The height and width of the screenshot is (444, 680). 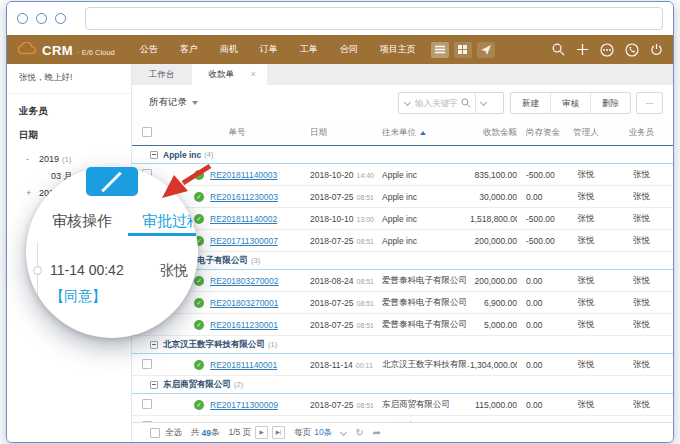 I want to click on list-view-button, so click(x=440, y=50).